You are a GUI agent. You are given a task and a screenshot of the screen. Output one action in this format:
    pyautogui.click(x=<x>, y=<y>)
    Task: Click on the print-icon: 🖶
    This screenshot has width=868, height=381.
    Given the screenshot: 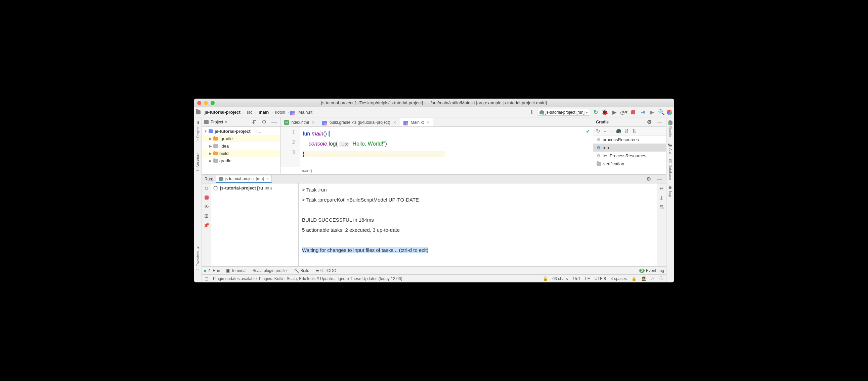 What is the action you would take?
    pyautogui.click(x=662, y=207)
    